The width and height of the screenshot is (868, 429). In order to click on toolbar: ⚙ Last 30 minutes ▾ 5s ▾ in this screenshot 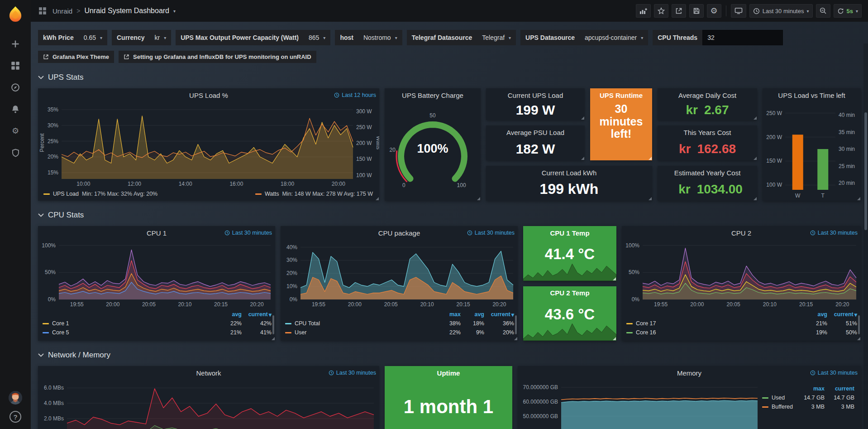, I will do `click(749, 11)`.